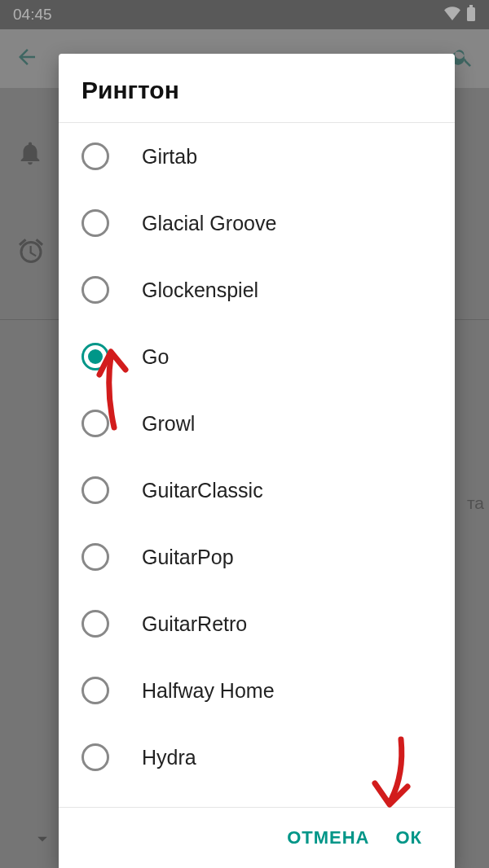 This screenshot has height=868, width=489. I want to click on ringtone-option: GuitarClassic, so click(257, 490).